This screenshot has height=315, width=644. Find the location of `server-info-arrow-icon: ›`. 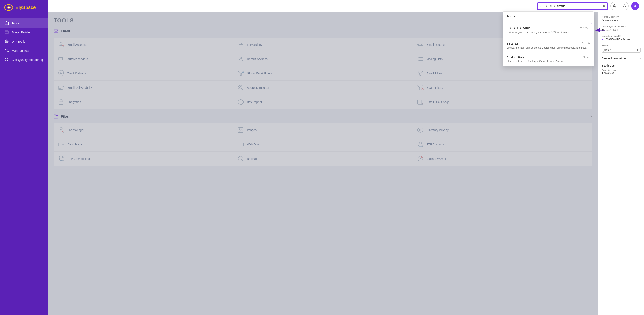

server-info-arrow-icon: › is located at coordinates (640, 58).